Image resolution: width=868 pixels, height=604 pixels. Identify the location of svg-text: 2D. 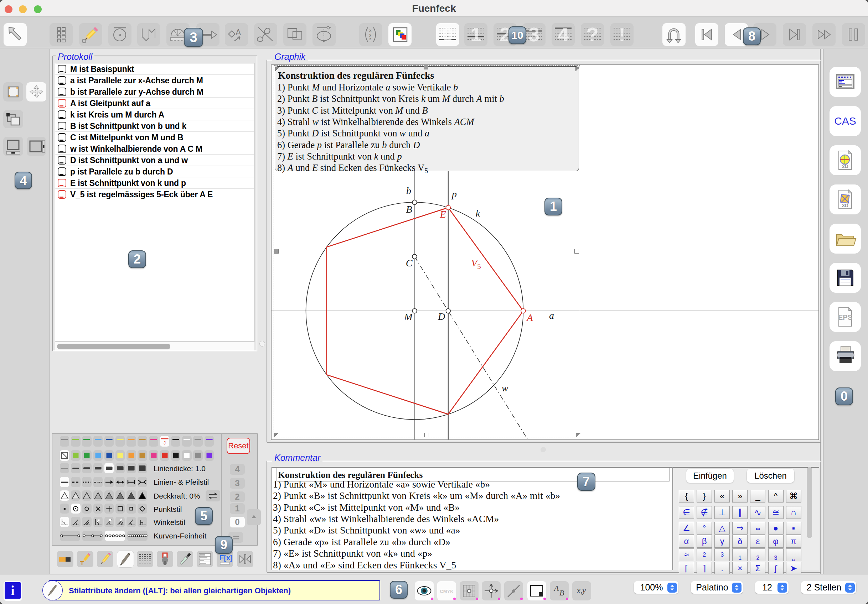
(845, 166).